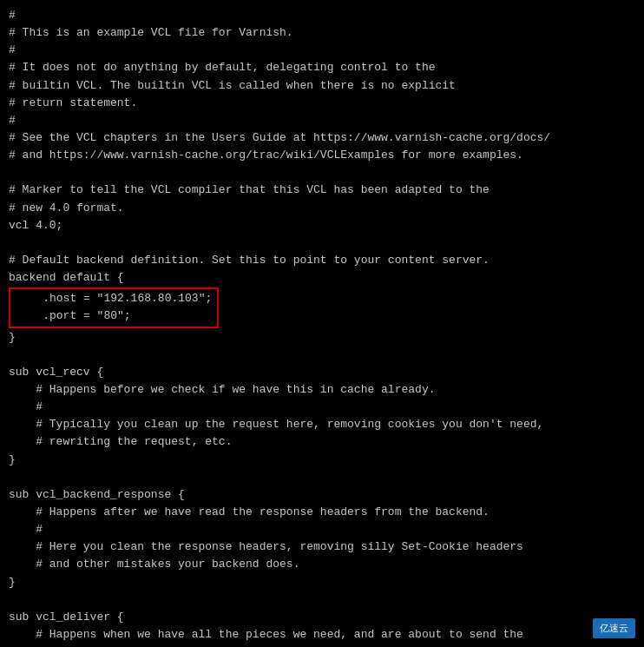 The image size is (644, 647). What do you see at coordinates (322, 583) in the screenshot?
I see `code-line-33: }` at bounding box center [322, 583].